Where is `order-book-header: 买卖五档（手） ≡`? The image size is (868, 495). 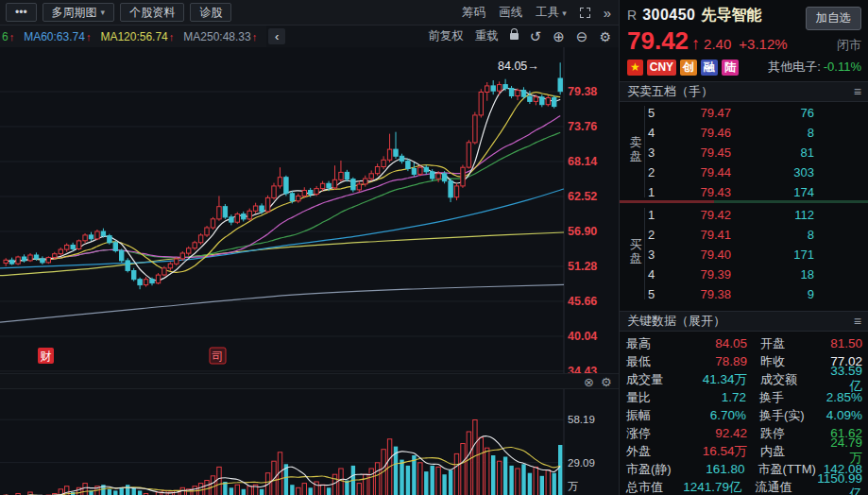
order-book-header: 买卖五档（手） ≡ is located at coordinates (744, 92).